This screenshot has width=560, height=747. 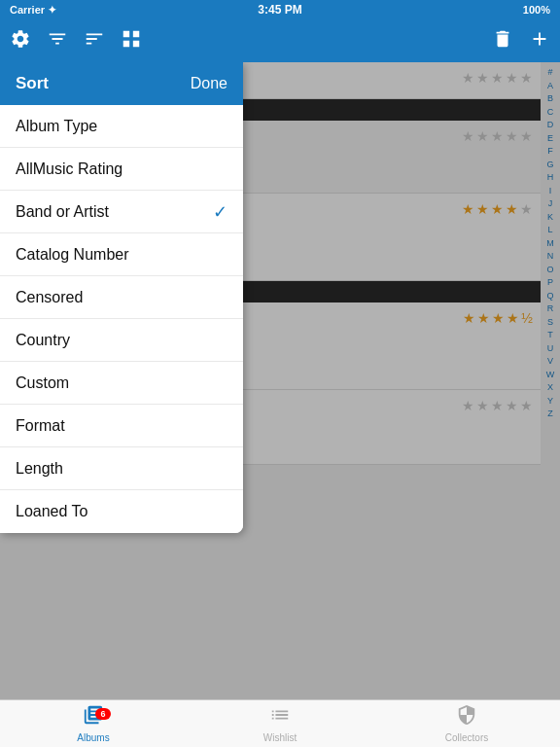 I want to click on tab-wishlist-label: Wishlist, so click(x=280, y=737).